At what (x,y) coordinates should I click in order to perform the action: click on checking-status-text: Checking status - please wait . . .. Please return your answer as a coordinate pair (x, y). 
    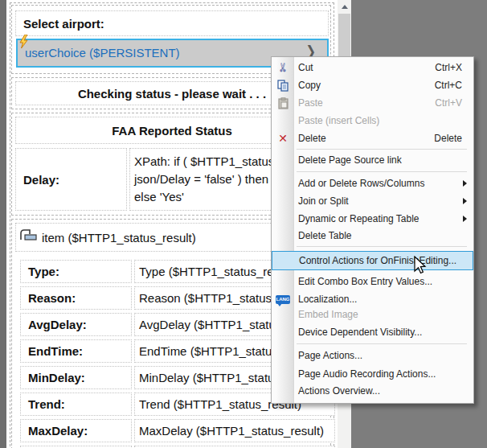
    Looking at the image, I should click on (172, 93).